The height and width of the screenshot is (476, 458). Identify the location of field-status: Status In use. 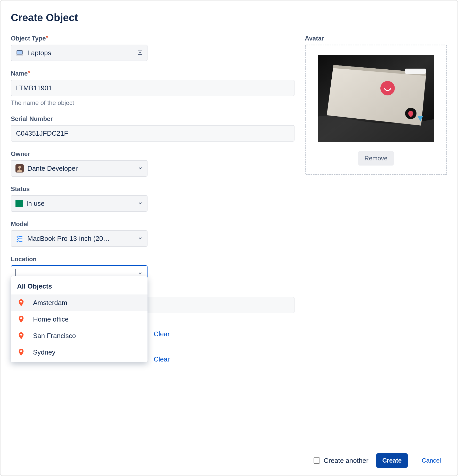
(153, 199).